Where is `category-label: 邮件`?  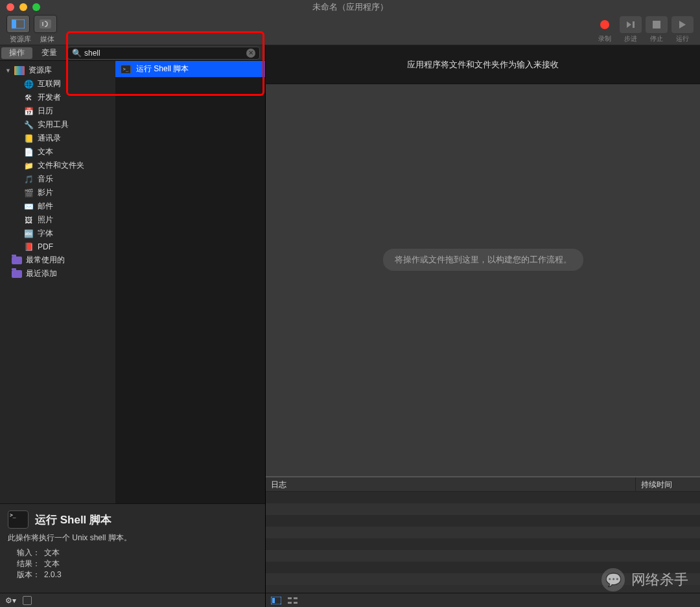
category-label: 邮件 is located at coordinates (45, 206).